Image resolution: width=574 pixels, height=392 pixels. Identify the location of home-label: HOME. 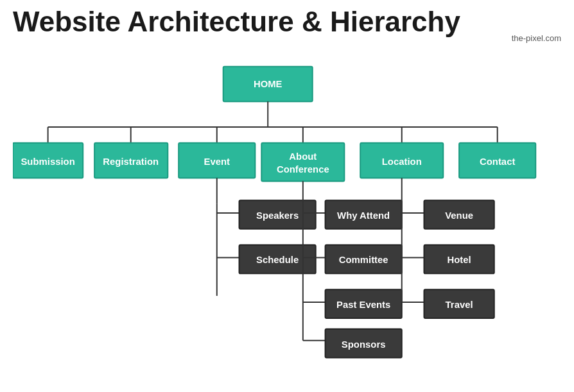
(268, 85).